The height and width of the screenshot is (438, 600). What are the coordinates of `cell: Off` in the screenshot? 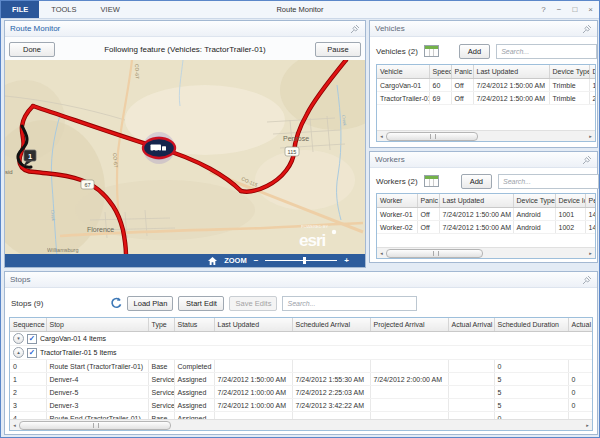 It's located at (462, 98).